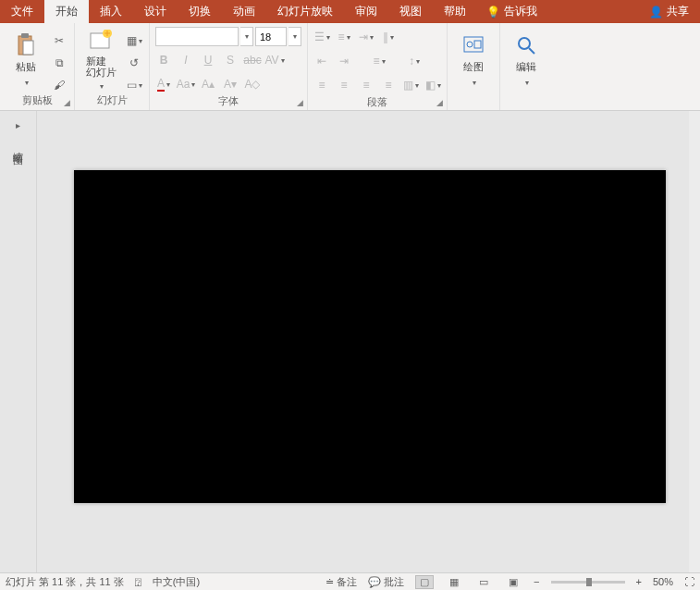 The image size is (700, 590). What do you see at coordinates (113, 67) in the screenshot?
I see `group-slides: 新建 幻灯片 ▦ ↺ ▭ 幻灯片` at bounding box center [113, 67].